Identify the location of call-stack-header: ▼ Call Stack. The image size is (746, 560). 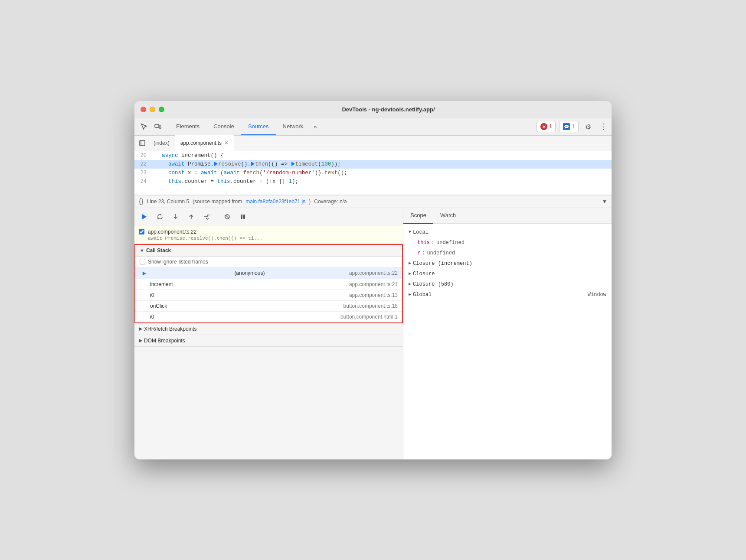
(269, 251).